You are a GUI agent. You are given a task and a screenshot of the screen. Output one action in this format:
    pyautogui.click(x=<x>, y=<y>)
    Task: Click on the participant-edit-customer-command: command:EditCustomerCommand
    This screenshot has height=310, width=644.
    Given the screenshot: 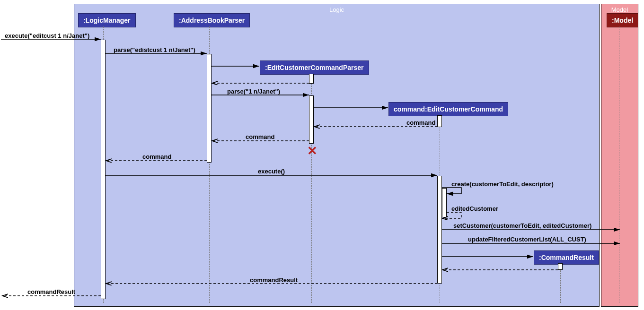 What is the action you would take?
    pyautogui.click(x=449, y=109)
    